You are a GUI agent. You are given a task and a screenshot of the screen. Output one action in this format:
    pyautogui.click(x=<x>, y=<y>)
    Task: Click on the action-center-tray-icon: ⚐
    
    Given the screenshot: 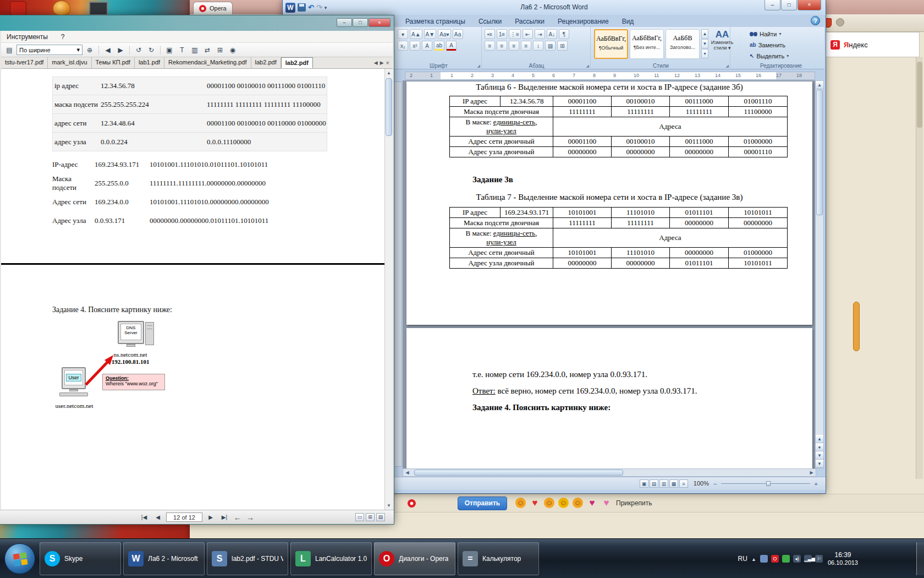 What is the action you would take?
    pyautogui.click(x=819, y=559)
    